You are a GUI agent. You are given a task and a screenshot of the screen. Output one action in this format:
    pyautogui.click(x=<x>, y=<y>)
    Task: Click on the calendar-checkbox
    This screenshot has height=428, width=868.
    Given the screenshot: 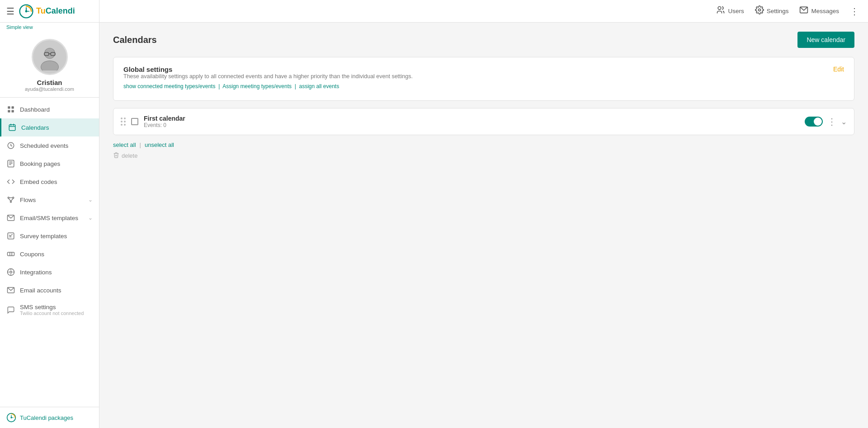 What is the action you would take?
    pyautogui.click(x=135, y=122)
    